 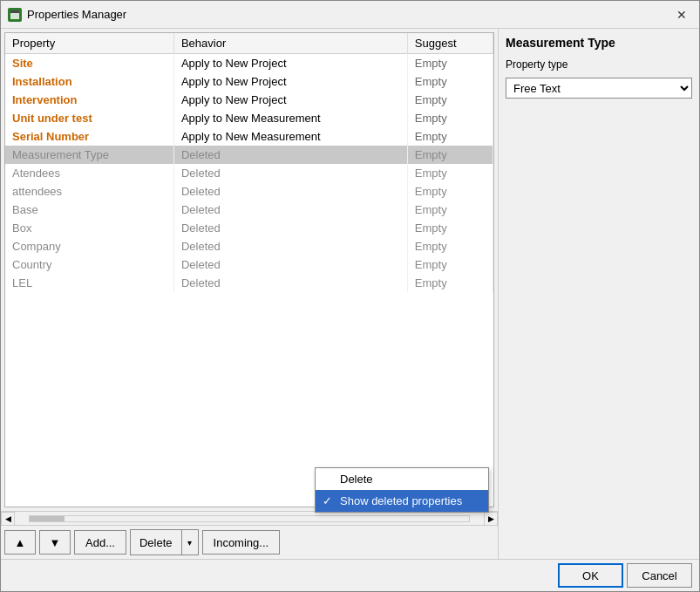 What do you see at coordinates (249, 519) in the screenshot?
I see `scrollbar-track` at bounding box center [249, 519].